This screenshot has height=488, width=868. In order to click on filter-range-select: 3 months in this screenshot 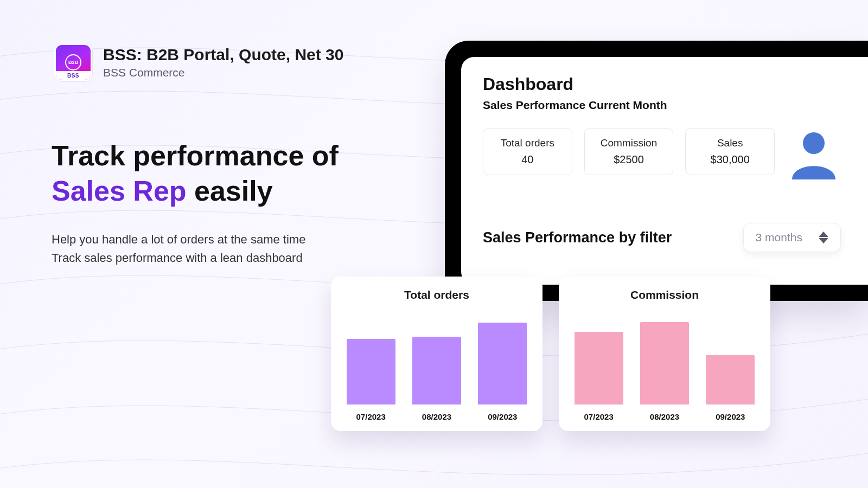, I will do `click(792, 237)`.